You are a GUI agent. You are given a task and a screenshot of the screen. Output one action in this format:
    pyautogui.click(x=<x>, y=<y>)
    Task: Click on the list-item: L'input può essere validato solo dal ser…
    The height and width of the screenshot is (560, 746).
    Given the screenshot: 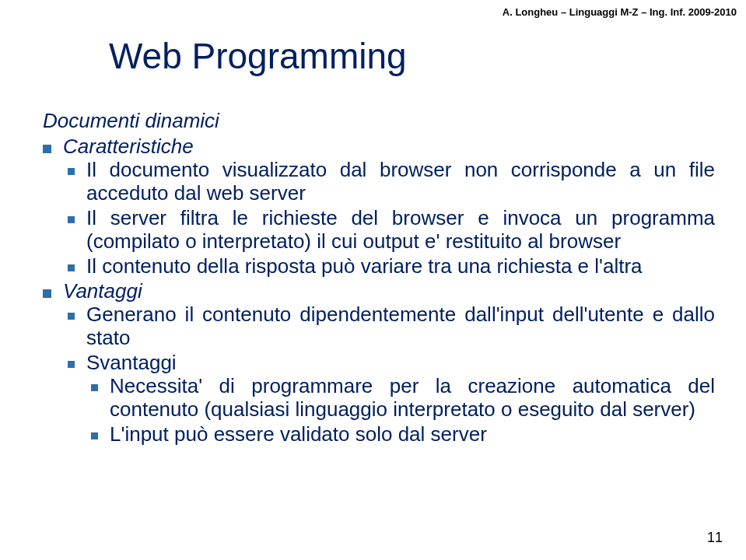 What is the action you would take?
    pyautogui.click(x=401, y=435)
    